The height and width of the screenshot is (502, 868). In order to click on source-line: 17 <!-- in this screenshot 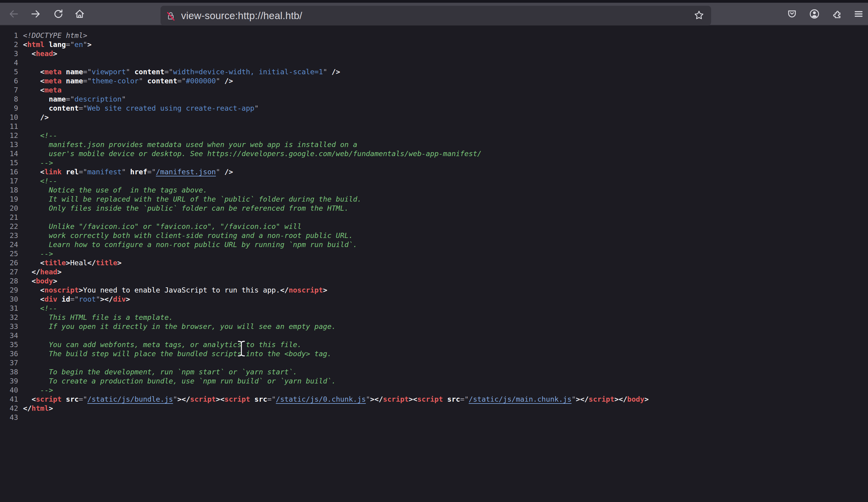, I will do `click(434, 181)`.